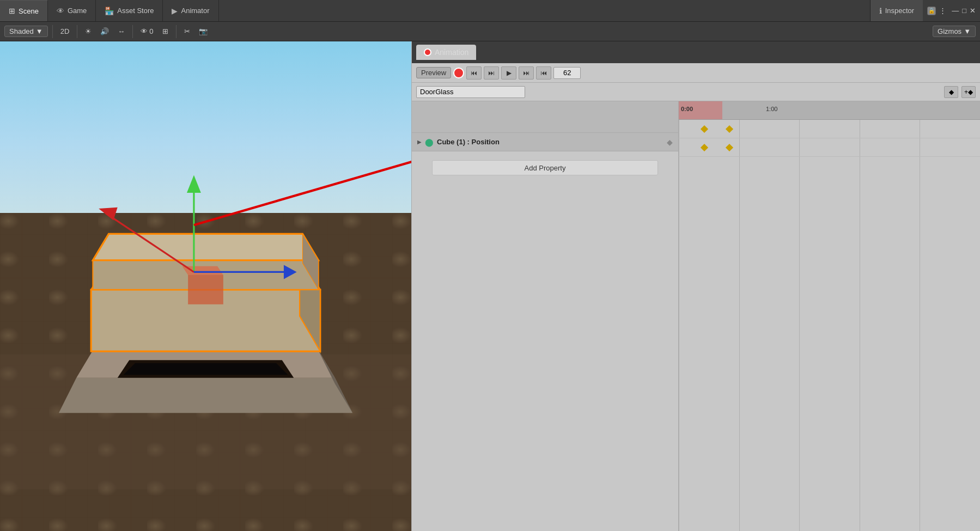 This screenshot has height=531, width=980. What do you see at coordinates (147, 32) in the screenshot?
I see `toolbar-eye-btn: 👁 0` at bounding box center [147, 32].